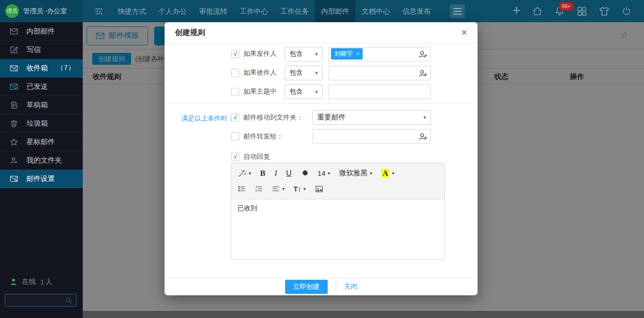 The height and width of the screenshot is (318, 644). I want to click on search-input, so click(35, 301).